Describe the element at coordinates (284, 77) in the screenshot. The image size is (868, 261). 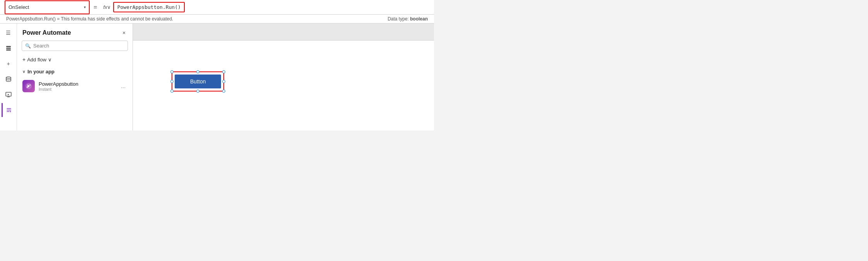
I see `canvas-area: Button` at that location.